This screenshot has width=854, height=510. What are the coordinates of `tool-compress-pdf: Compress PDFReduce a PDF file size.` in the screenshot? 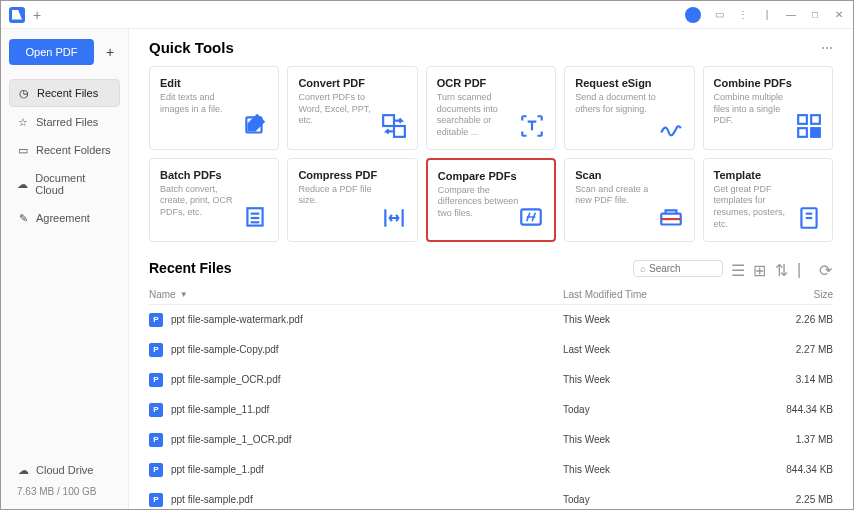 It's located at (352, 200).